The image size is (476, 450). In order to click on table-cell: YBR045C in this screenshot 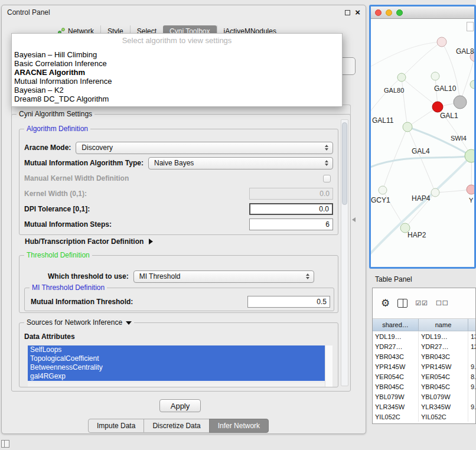, I will do `click(444, 386)`.